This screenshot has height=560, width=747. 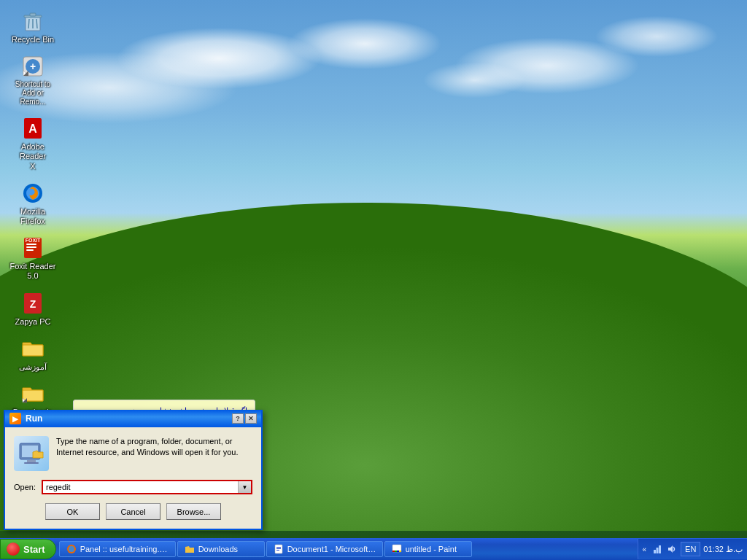 What do you see at coordinates (34, 241) in the screenshot?
I see `svg-text: FOXIT` at bounding box center [34, 241].